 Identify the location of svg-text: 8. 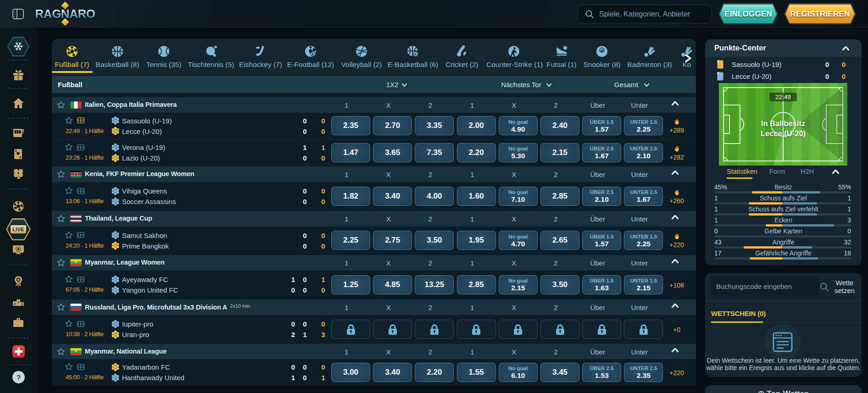
(602, 50).